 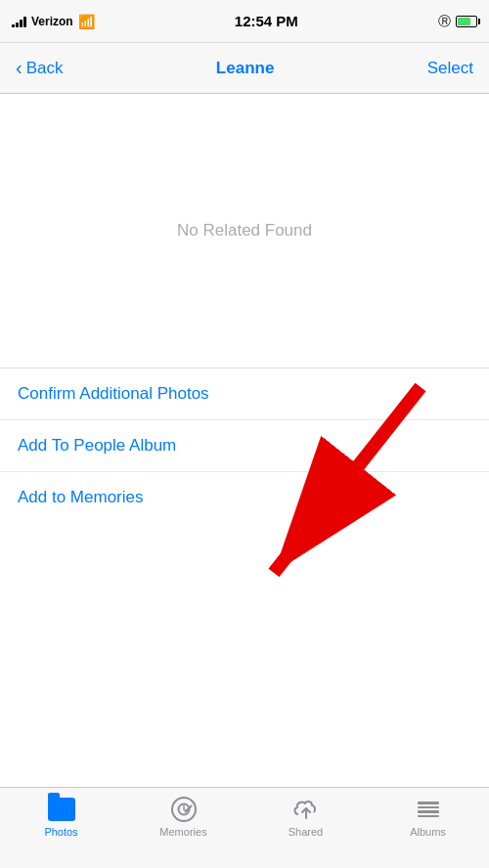 I want to click on tab-photos: Photos, so click(x=62, y=817).